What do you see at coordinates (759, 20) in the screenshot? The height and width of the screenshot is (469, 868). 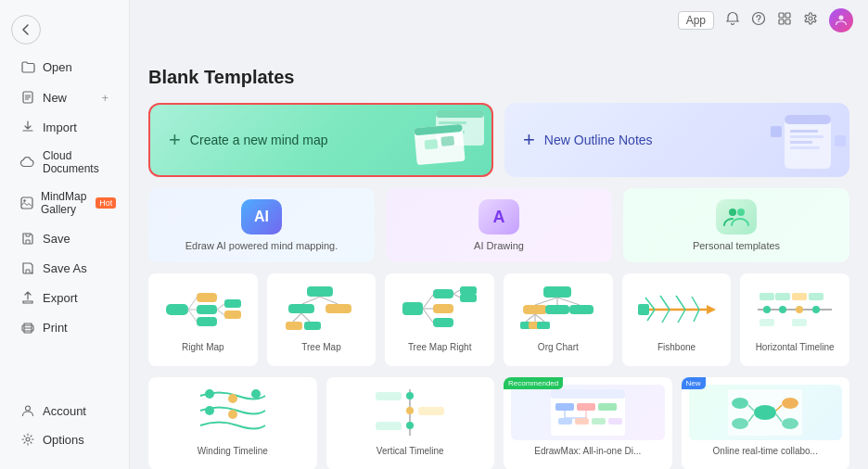 I see `question-icon` at bounding box center [759, 20].